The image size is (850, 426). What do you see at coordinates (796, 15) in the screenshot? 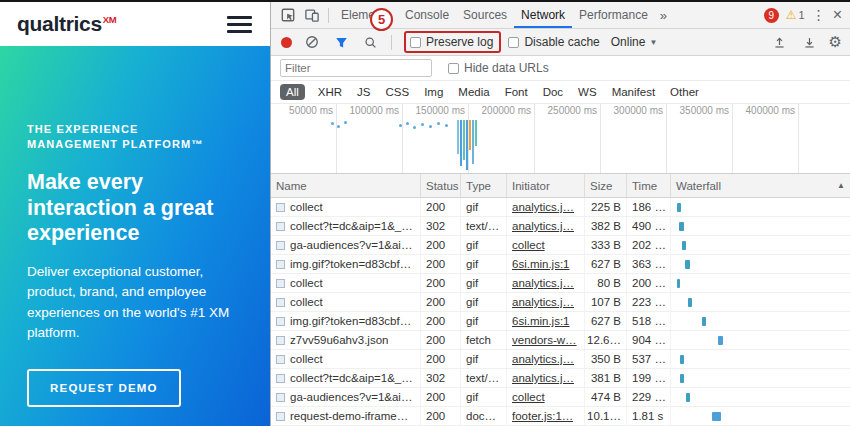
I see `warning-count-badge: ⚠ 1` at bounding box center [796, 15].